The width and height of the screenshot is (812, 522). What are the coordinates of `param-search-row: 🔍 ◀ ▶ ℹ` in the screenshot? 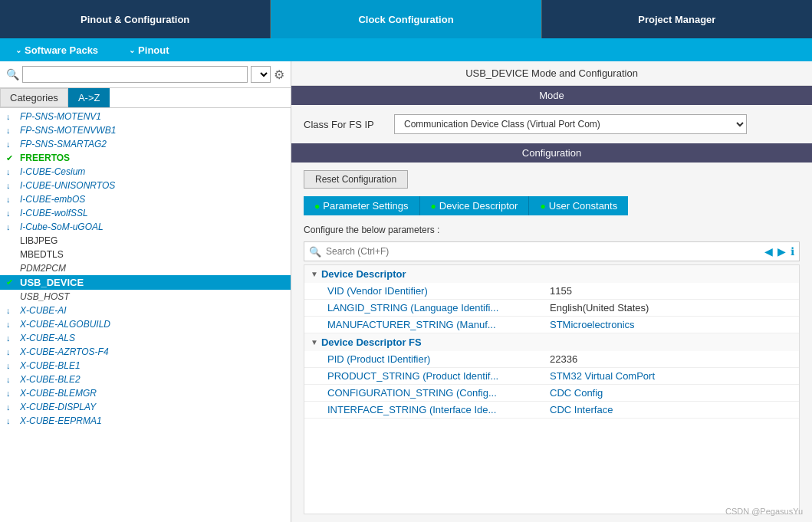 It's located at (552, 251).